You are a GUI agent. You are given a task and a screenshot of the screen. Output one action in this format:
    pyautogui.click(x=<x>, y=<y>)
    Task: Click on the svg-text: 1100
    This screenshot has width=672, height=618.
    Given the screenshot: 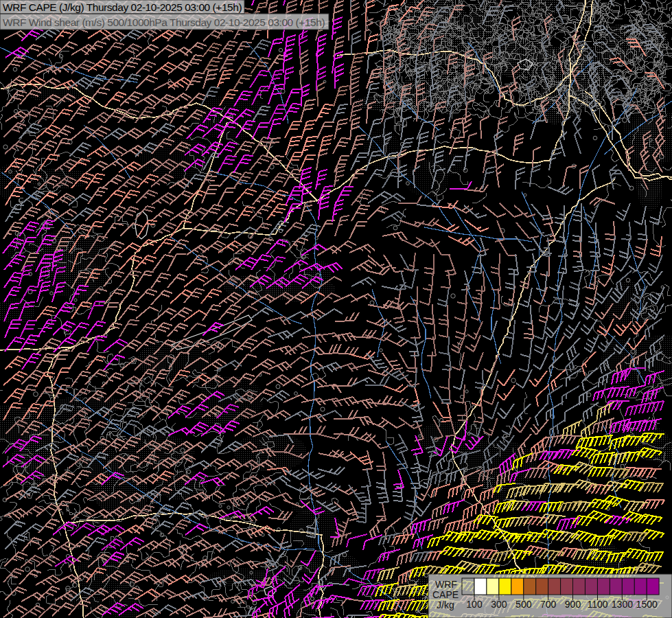 What is the action you would take?
    pyautogui.click(x=597, y=604)
    